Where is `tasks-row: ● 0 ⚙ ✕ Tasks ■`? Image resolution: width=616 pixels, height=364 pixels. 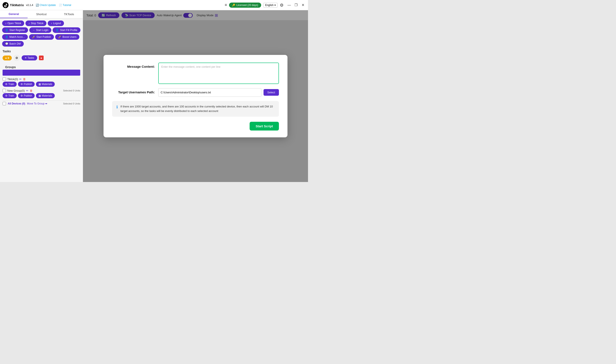
tasks-row: ● 0 ⚙ ✕ Tasks ■ is located at coordinates (41, 58).